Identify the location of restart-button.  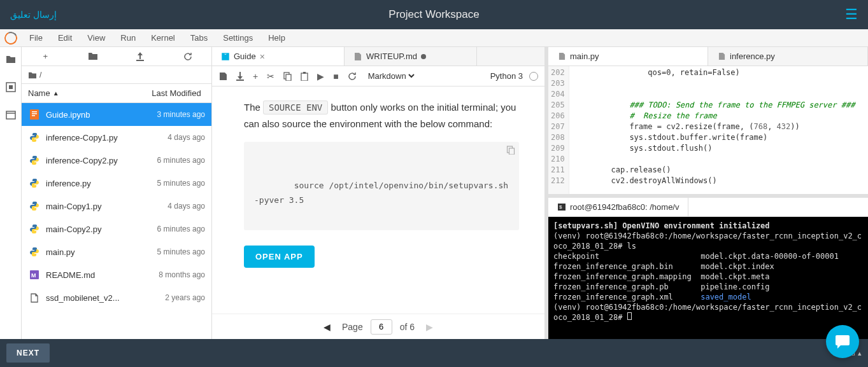
(352, 76).